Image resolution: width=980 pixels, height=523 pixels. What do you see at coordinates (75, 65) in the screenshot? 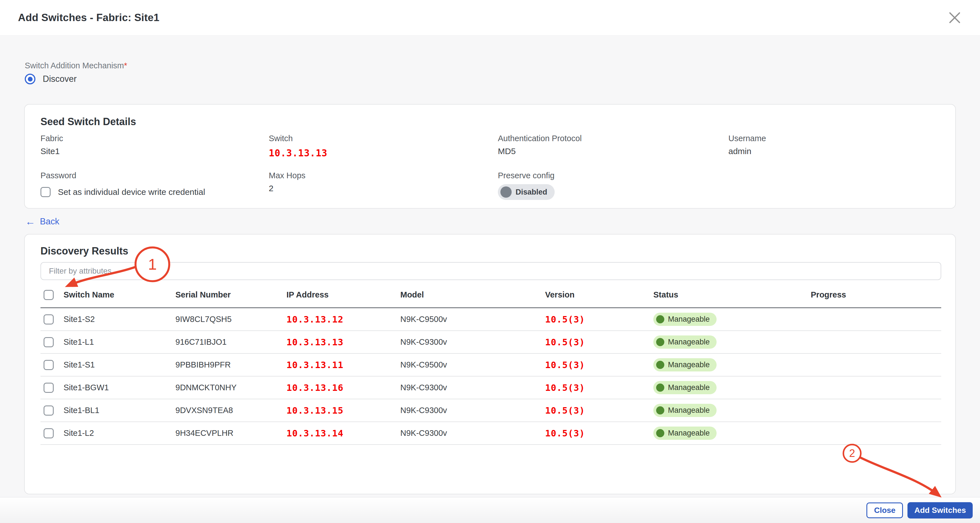
I see `mechanism-label: Switch Addition Mechanism` at bounding box center [75, 65].